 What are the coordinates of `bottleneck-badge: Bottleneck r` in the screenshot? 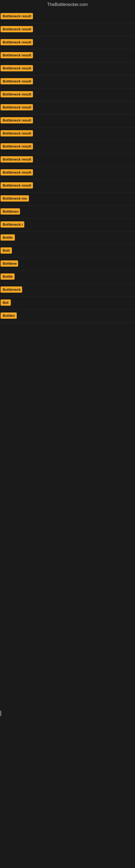 It's located at (12, 224).